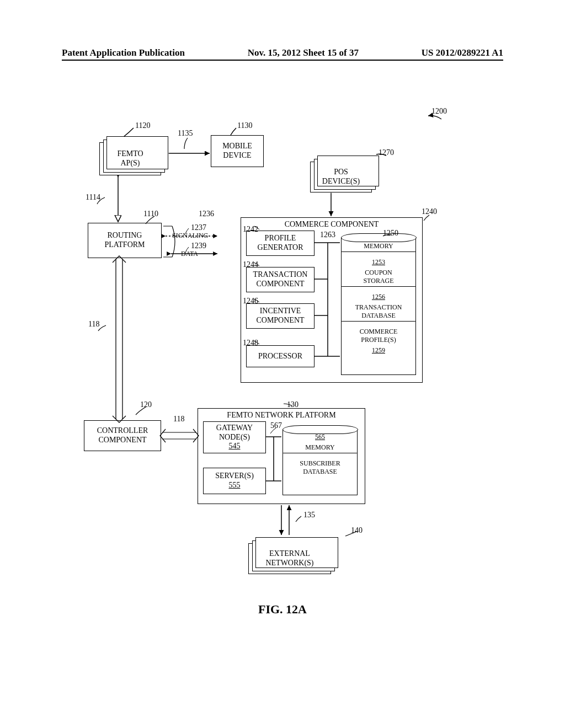 This screenshot has width=565, height=728. I want to click on ref-1236: 1236, so click(206, 214).